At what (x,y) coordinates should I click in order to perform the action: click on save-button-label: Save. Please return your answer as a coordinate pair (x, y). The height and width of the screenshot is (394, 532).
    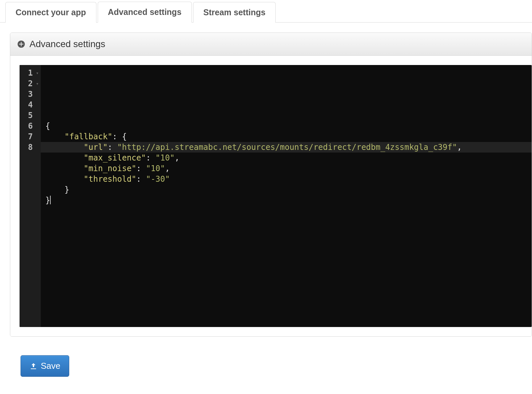
    Looking at the image, I should click on (50, 366).